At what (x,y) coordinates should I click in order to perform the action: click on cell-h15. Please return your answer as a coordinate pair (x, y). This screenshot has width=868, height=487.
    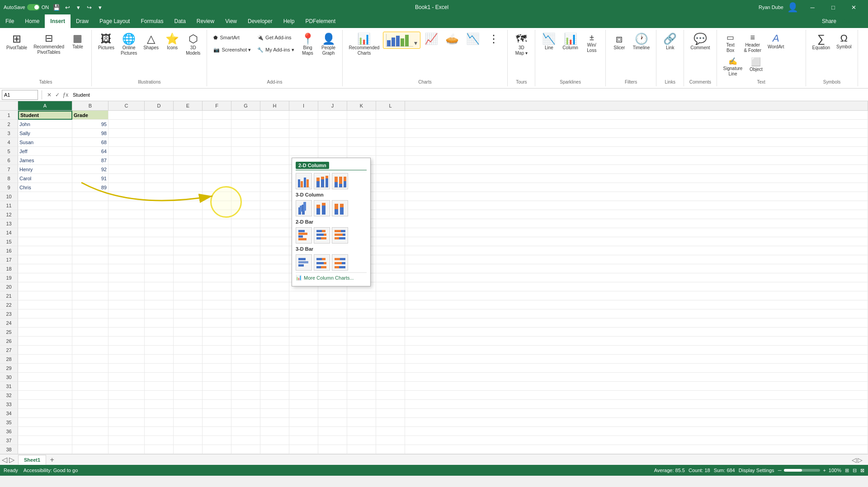
    Looking at the image, I should click on (275, 242).